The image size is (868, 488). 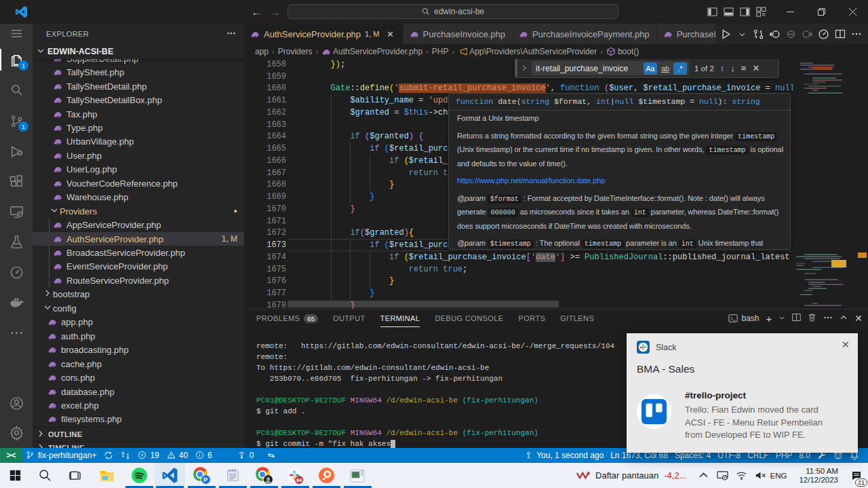 I want to click on panel-tab-debug-console: DEBUG CONSOLE, so click(x=469, y=318).